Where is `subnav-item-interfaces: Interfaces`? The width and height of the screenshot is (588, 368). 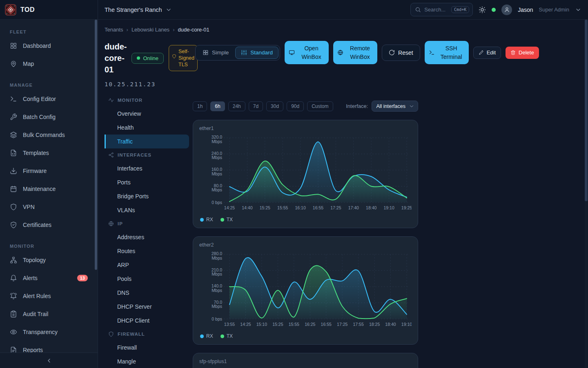
subnav-item-interfaces: Interfaces is located at coordinates (147, 168).